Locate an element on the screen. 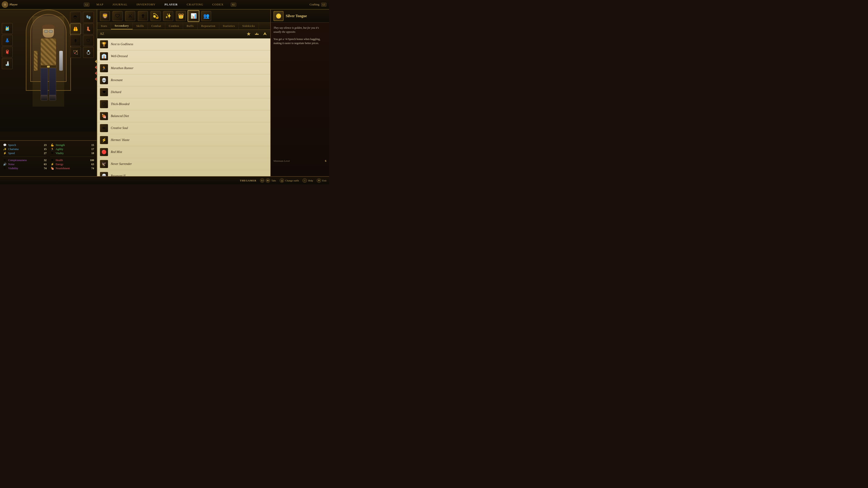 This screenshot has height=488, width=868. equip-slot-7: 🏹 is located at coordinates (75, 53).